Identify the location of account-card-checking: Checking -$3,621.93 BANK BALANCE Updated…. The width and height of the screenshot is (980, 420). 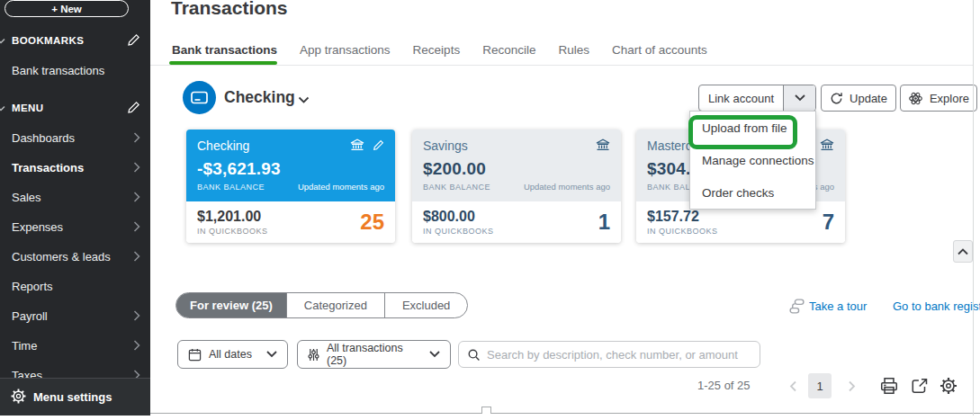
(291, 186).